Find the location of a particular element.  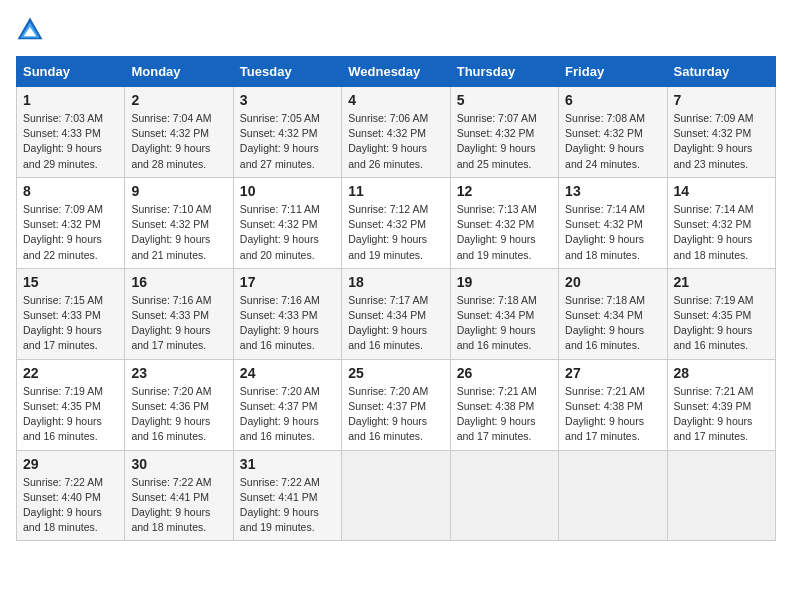

day-number: 22 is located at coordinates (70, 373).